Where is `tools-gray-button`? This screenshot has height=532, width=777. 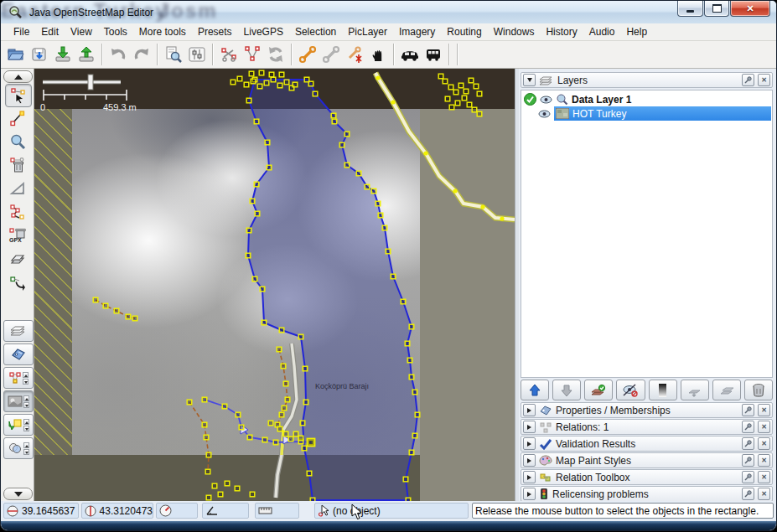 tools-gray-button is located at coordinates (331, 54).